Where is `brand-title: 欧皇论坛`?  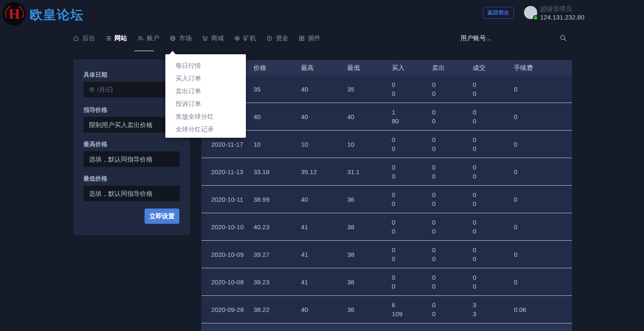
brand-title: 欧皇论坛 is located at coordinates (57, 15).